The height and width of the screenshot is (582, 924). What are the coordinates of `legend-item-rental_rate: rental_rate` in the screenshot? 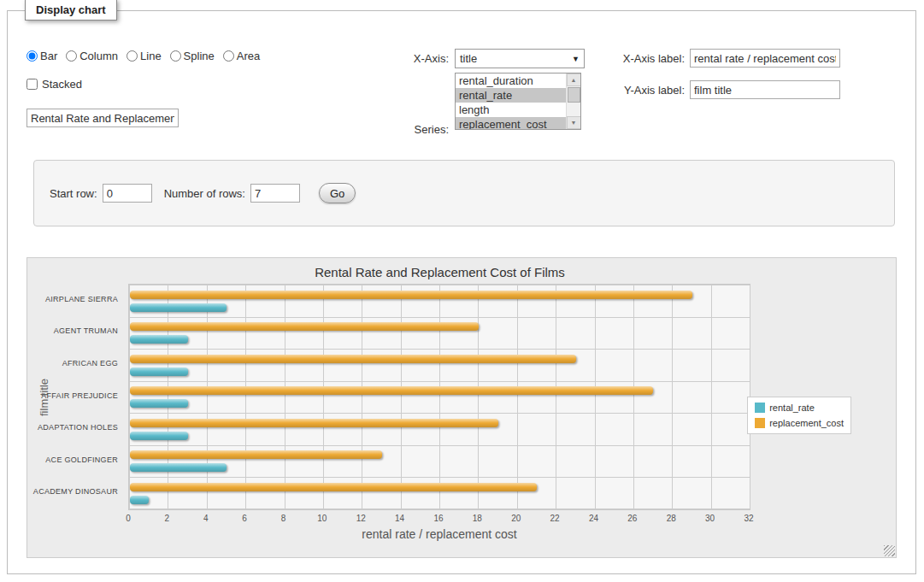 It's located at (799, 408).